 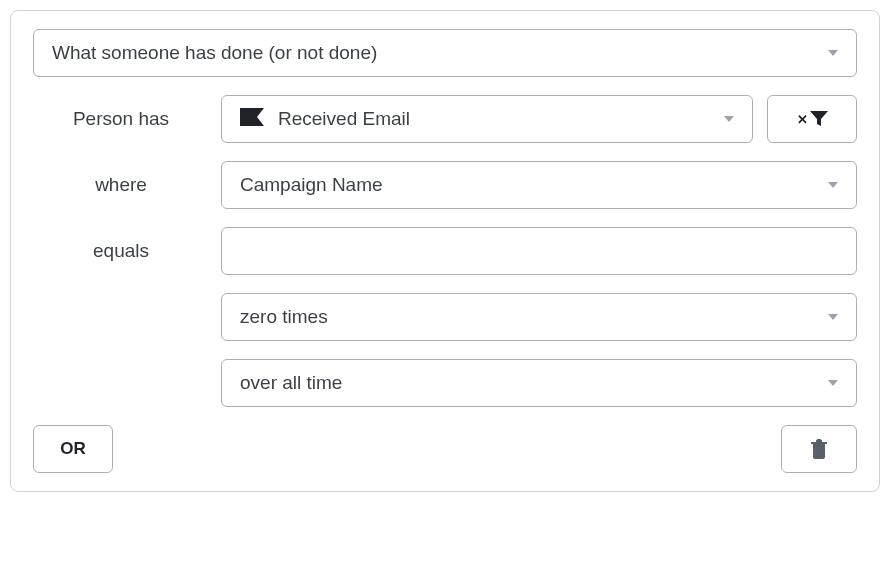 What do you see at coordinates (73, 449) in the screenshot?
I see `or-button: OR` at bounding box center [73, 449].